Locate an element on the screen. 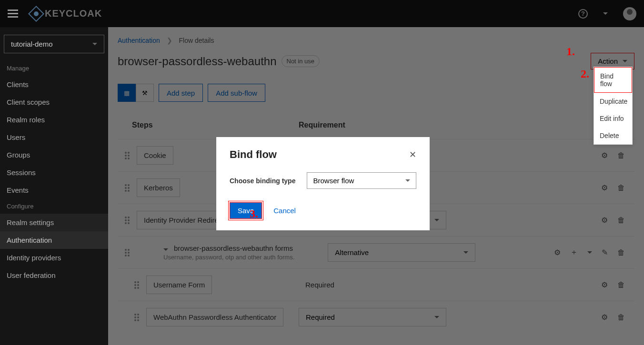 The width and height of the screenshot is (644, 345). binding-type-select: Browser flow is located at coordinates (362, 181).